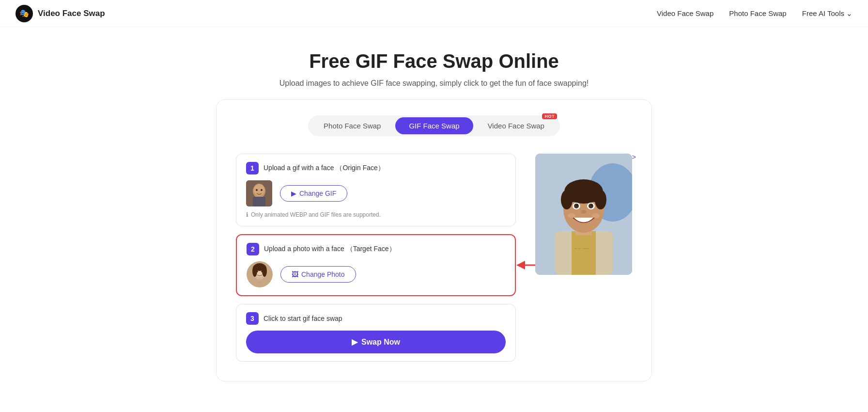 The image size is (868, 412). What do you see at coordinates (318, 274) in the screenshot?
I see `change-photo-button: 🖼 Change Photo` at bounding box center [318, 274].